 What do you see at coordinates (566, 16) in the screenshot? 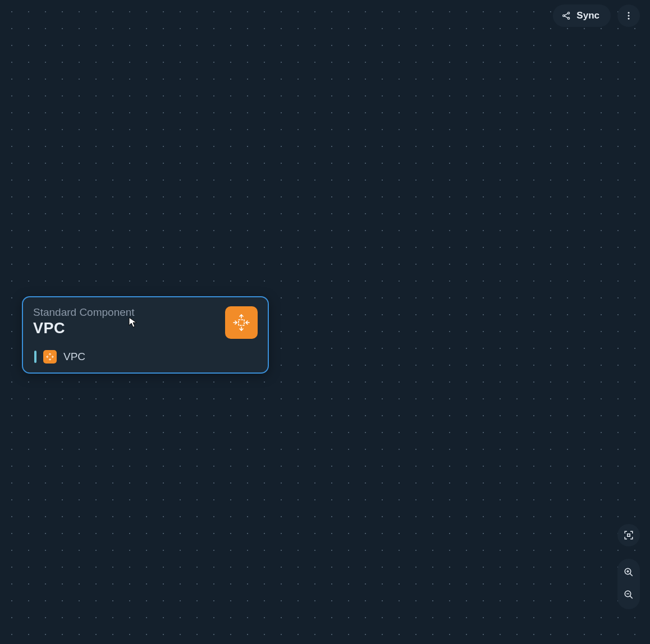
I see `share-network-icon` at bounding box center [566, 16].